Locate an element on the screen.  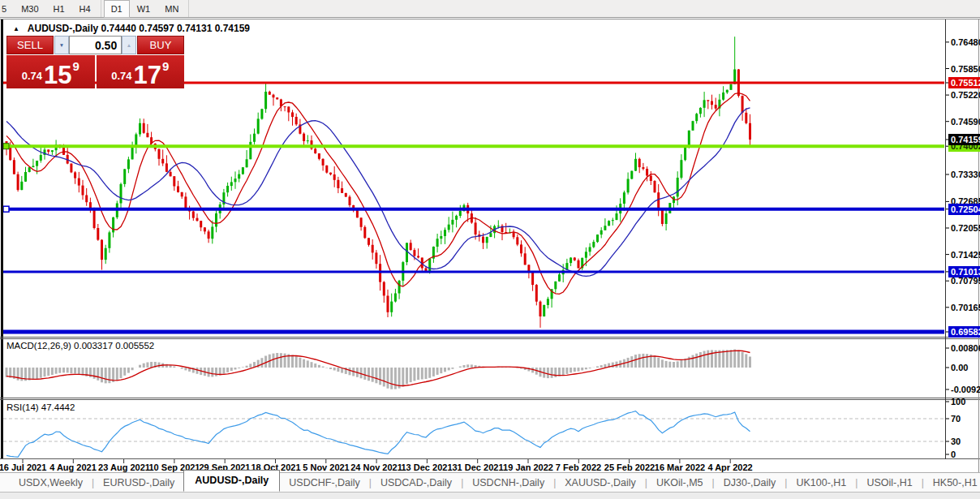
price-tick-0.71425: 0.71425 is located at coordinates (965, 255).